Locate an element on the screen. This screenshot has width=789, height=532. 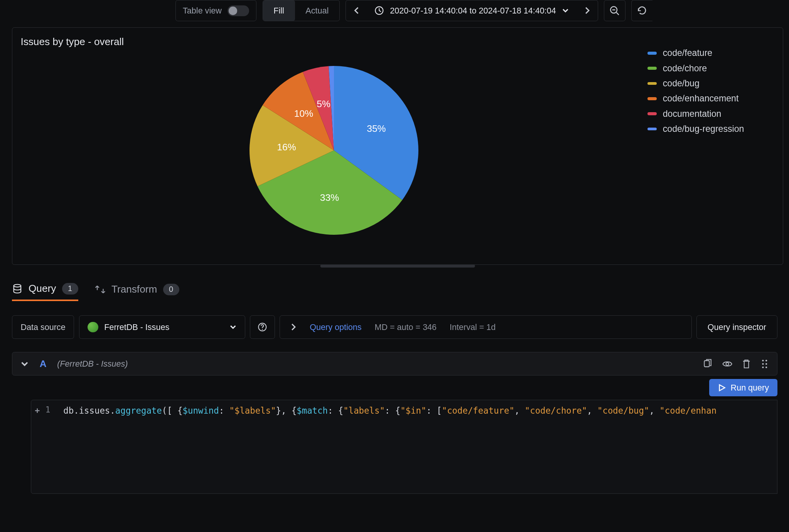
run-query-button: Run query is located at coordinates (743, 387).